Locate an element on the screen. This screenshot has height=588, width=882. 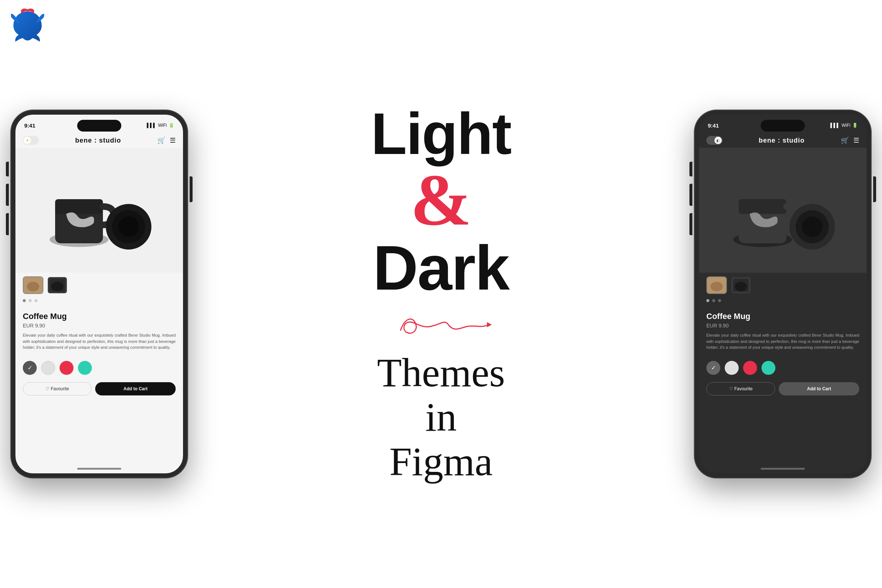
volume-up-btn is located at coordinates (8, 169).